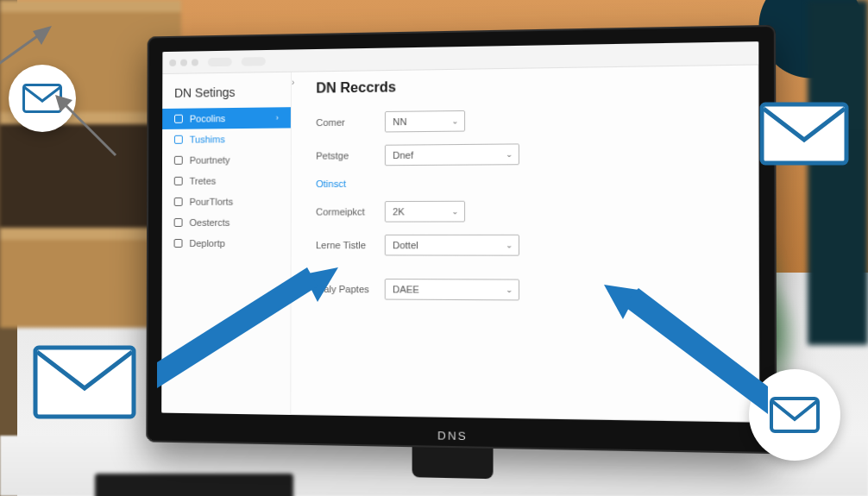 The height and width of the screenshot is (496, 868). Describe the element at coordinates (350, 185) in the screenshot. I see `field-link: Otinsct` at that location.